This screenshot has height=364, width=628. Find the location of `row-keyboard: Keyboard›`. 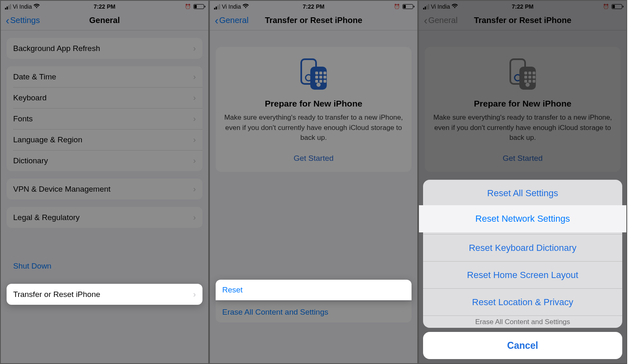

row-keyboard: Keyboard› is located at coordinates (105, 98).